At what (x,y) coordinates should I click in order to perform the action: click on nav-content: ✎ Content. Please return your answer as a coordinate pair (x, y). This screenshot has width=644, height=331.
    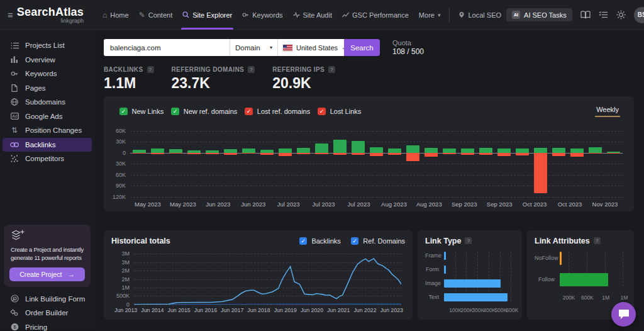
    Looking at the image, I should click on (156, 15).